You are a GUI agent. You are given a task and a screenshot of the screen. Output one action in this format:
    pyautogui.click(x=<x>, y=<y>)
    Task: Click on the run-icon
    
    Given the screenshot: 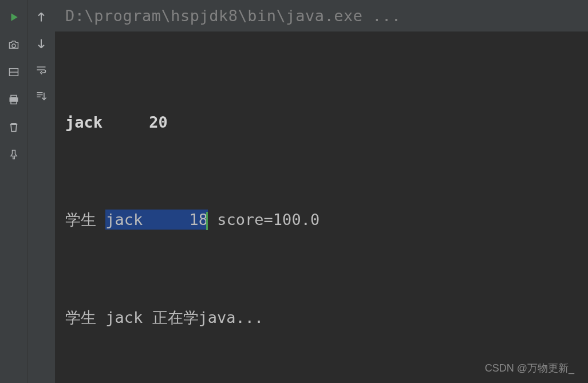 What is the action you would take?
    pyautogui.click(x=14, y=17)
    